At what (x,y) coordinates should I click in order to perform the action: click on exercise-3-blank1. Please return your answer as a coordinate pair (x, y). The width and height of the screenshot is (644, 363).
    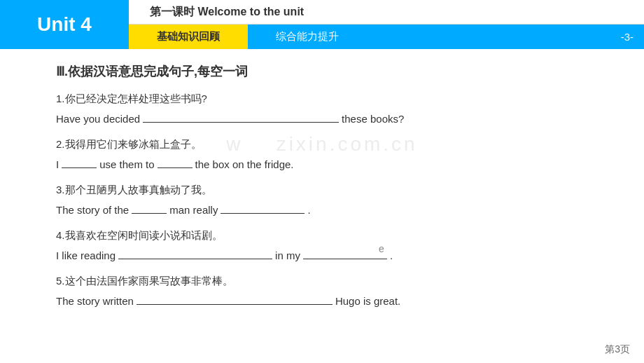
    Looking at the image, I should click on (149, 207).